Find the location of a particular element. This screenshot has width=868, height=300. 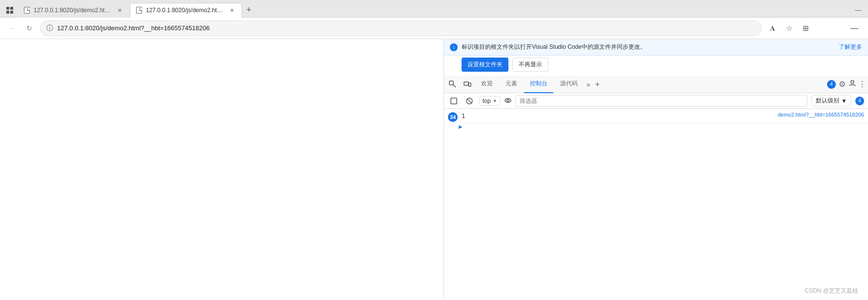

set-root-button: 设置根文件夹 is located at coordinates (485, 64).